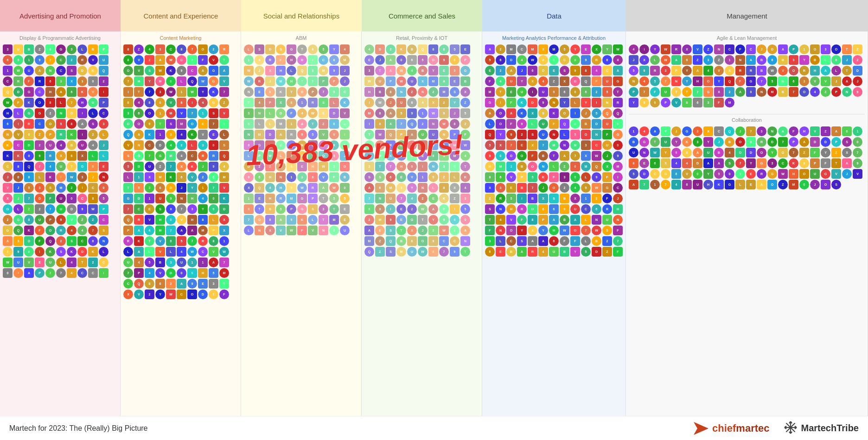 The height and width of the screenshot is (440, 868). Describe the element at coordinates (224, 60) in the screenshot. I see `logo-item: T` at that location.